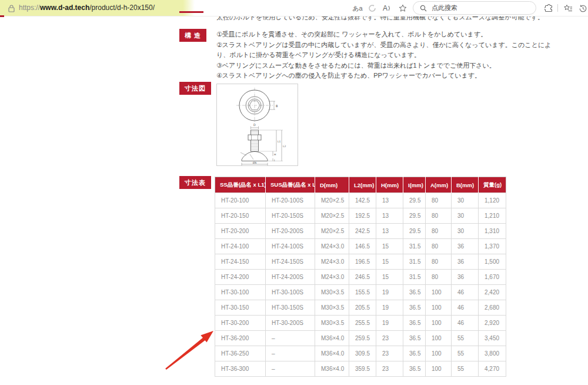 Image resolution: width=588 pixels, height=385 pixels. Describe the element at coordinates (415, 216) in the screenshot. I see `table-cell: 29.5` at that location.